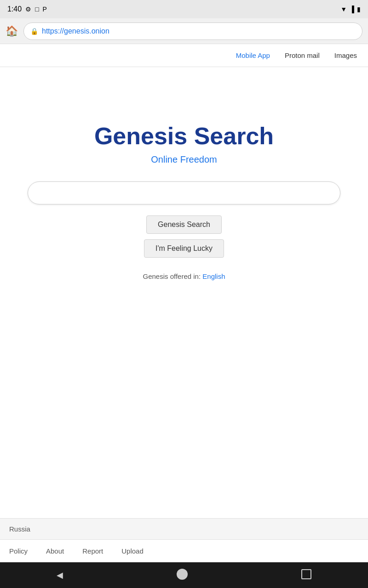 This screenshot has height=588, width=368. I want to click on signal-icon: ▐, so click(352, 9).